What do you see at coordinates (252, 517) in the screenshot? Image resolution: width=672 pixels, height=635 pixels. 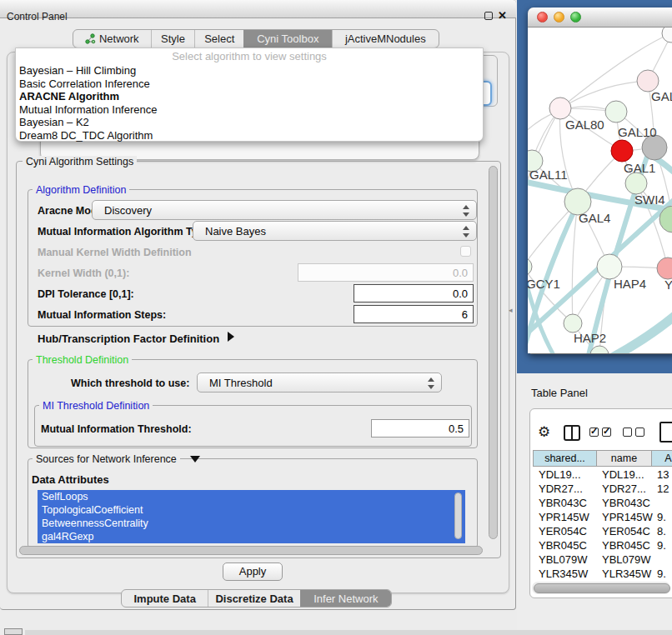 I see `data-attributes-list: SelfLoops TopologicalCoefficient Between…` at bounding box center [252, 517].